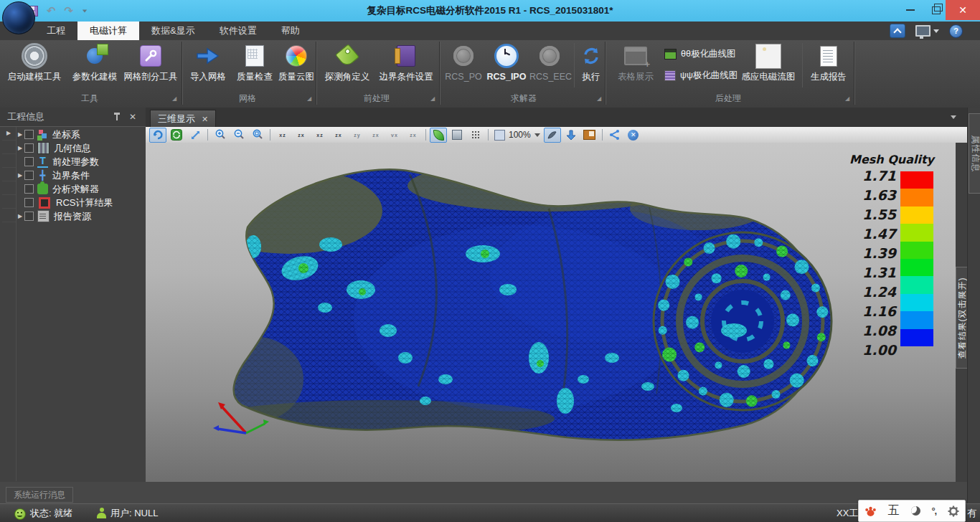  I want to click on panel-close-icon: ✕, so click(133, 117).